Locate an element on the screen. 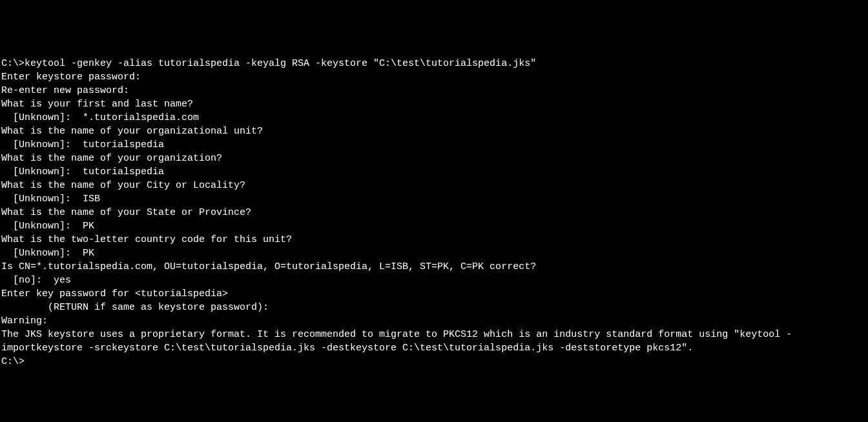  terminal-line: Is CN=*.tutorialspedia.com, OU=tutorials… is located at coordinates (434, 267).